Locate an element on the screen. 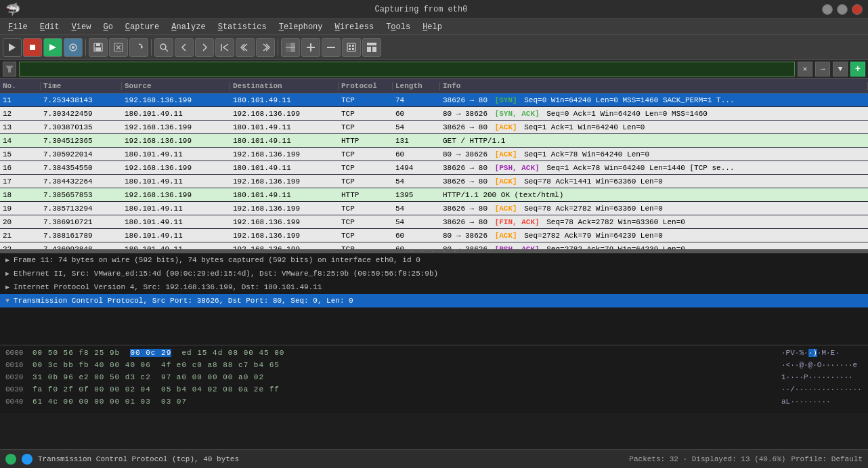  cell-no: 12 is located at coordinates (20, 114).